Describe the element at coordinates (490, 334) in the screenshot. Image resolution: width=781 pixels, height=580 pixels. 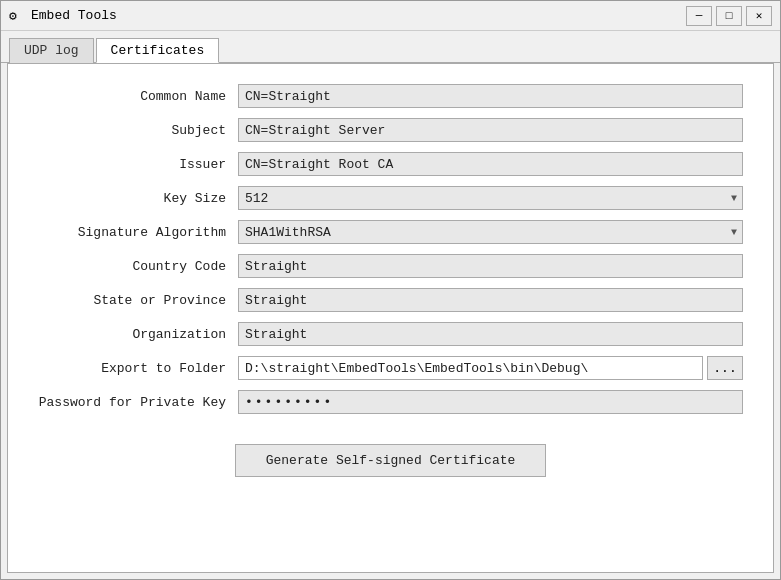
I see `organization-input` at that location.